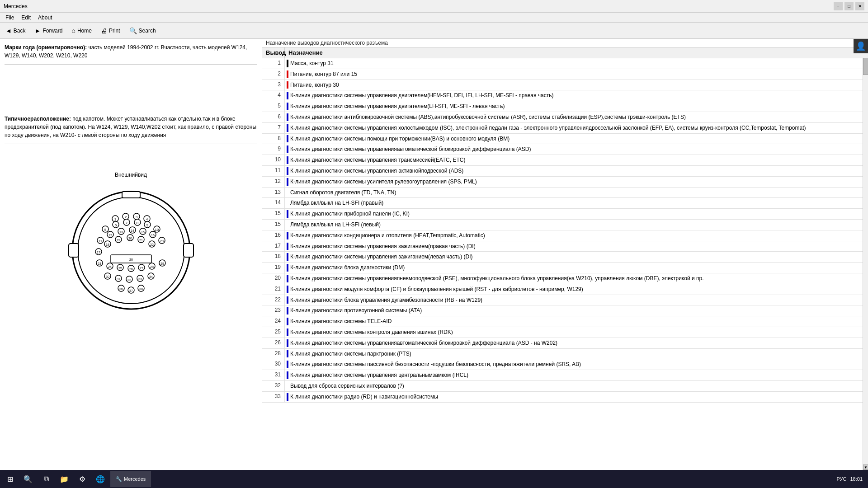 Image resolution: width=868 pixels, height=488 pixels. I want to click on row-number: 11, so click(274, 171).